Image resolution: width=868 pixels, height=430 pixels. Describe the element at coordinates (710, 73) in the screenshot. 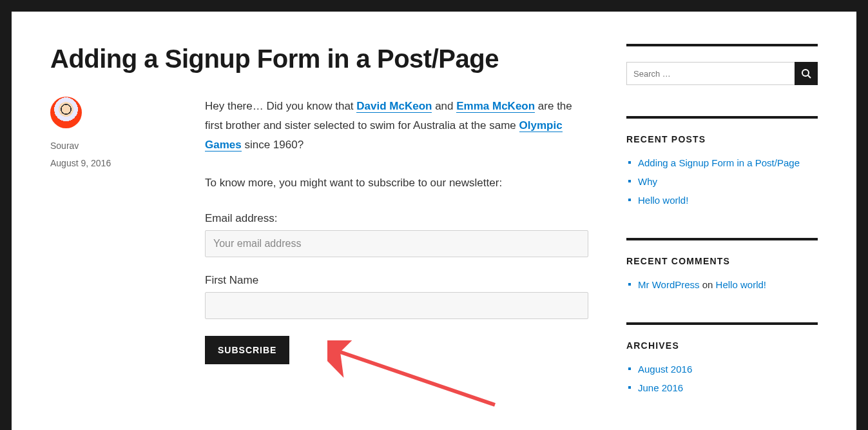

I see `search-input` at that location.